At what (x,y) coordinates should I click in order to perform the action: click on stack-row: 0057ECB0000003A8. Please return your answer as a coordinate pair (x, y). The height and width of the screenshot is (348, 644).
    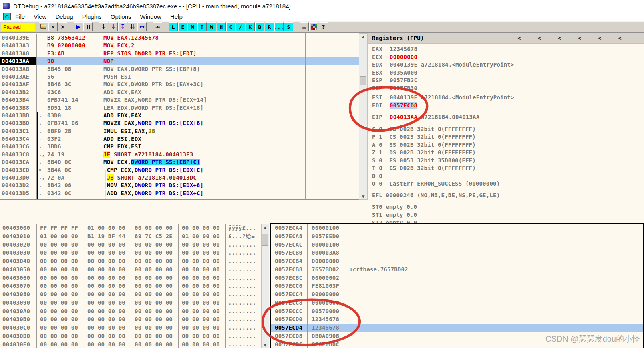
    Looking at the image, I should click on (457, 253).